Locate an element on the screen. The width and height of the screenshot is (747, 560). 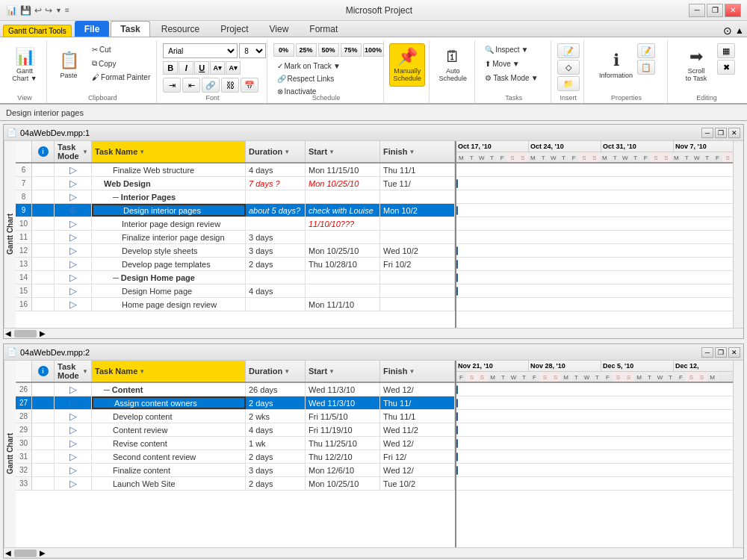
table-row: 26▷─ Content26 daysWed 11/3/10Wed 12/ is located at coordinates (235, 390).